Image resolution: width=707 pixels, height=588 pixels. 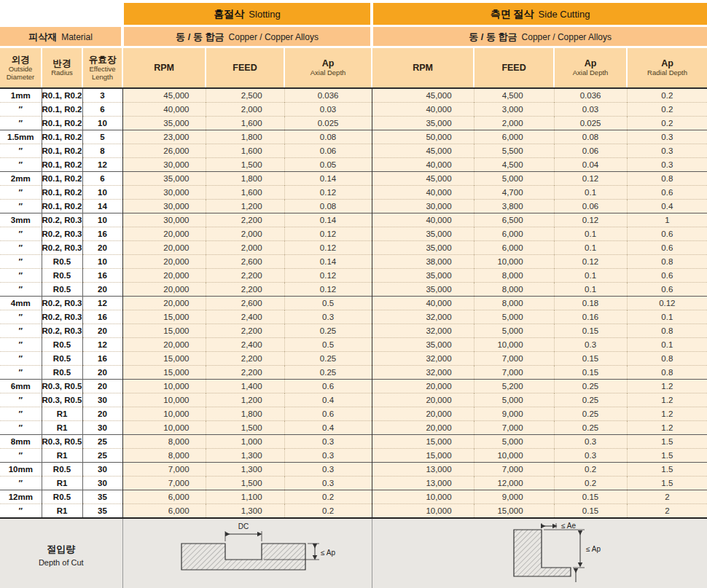 What do you see at coordinates (567, 37) in the screenshot?
I see `side-material-en: Copper / Copper Alloys` at bounding box center [567, 37].